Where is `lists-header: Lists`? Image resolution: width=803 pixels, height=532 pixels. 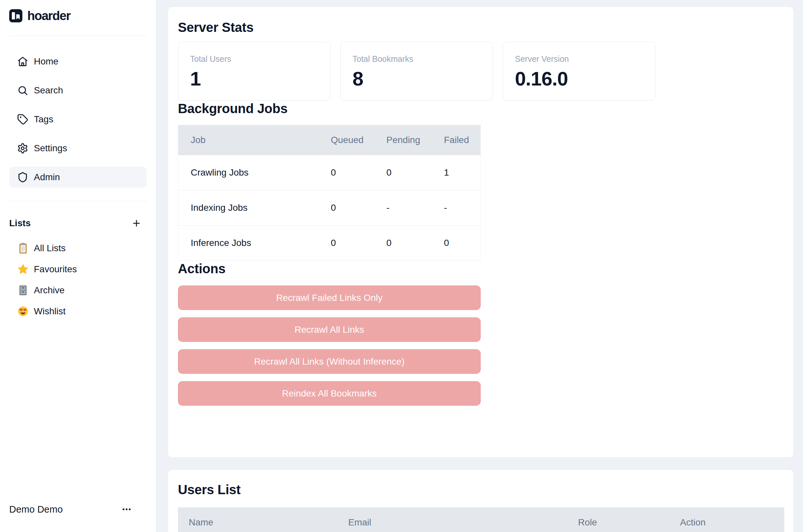
lists-header: Lists is located at coordinates (78, 223).